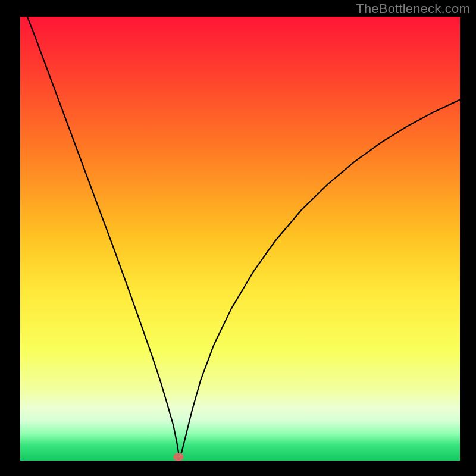  I want to click on minimum-marker, so click(178, 457).